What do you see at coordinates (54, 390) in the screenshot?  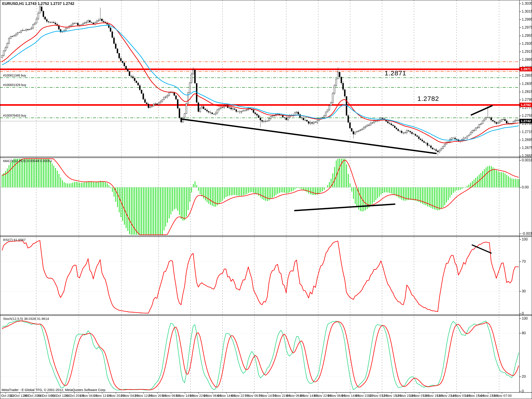 I see `copyright-text: MetaTrader - E-Global TFG, © 2001-2012, …` at bounding box center [54, 390].